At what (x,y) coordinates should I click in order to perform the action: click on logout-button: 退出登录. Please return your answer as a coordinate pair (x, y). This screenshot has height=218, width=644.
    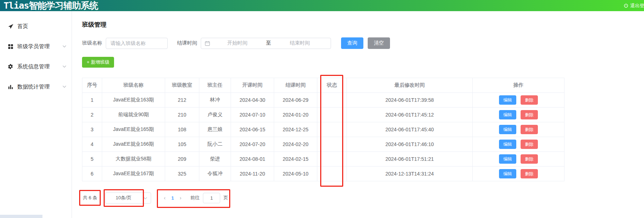
    Looking at the image, I should click on (634, 6).